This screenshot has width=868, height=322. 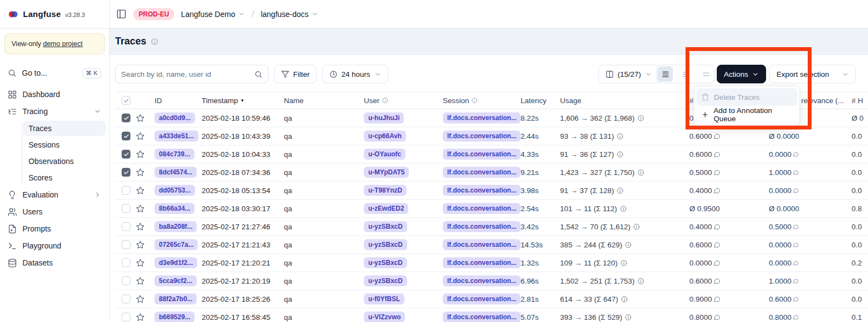 What do you see at coordinates (492, 208) in the screenshot?
I see `table-row: 8b66a34... 2025-02-18 03:30:17 qa u-zEwd…` at bounding box center [492, 208].